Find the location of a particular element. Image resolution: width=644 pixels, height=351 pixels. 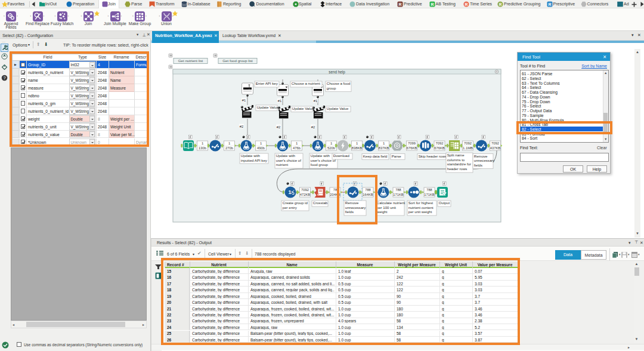

svg-text: 130b is located at coordinates (203, 148).